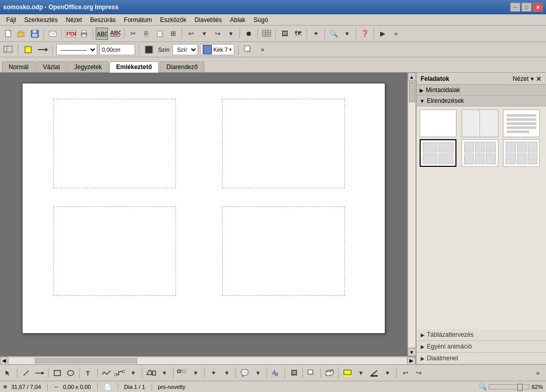  What do you see at coordinates (213, 373) in the screenshot?
I see `stars-tool: ✦` at bounding box center [213, 373].